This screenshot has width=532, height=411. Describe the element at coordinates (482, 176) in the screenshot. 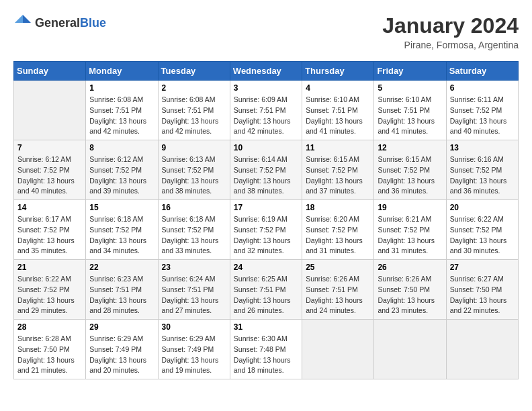

I see `day-info: Sunrise: 6:16 AM Sunset: 7:52 PM Dayligh…` at that location.